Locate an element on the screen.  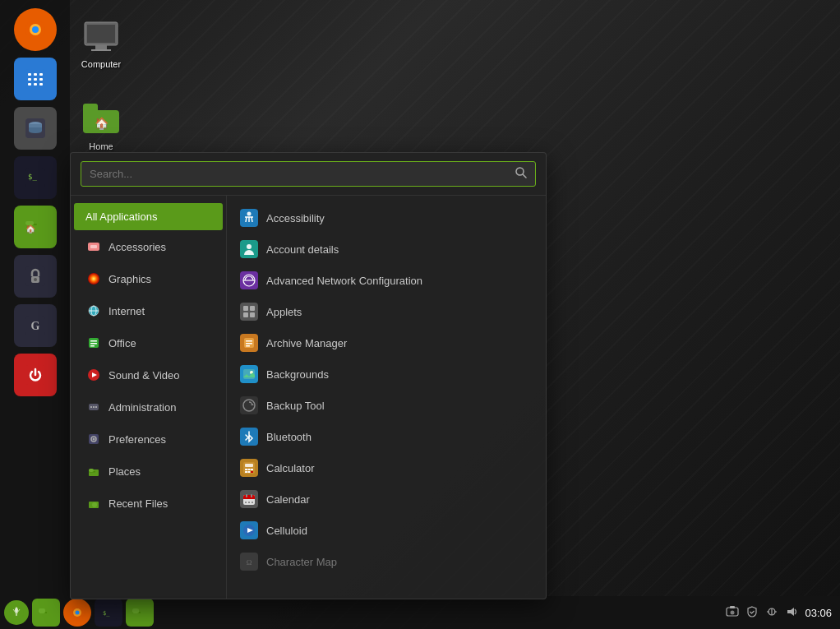
app-applets: Applets is located at coordinates (386, 312).